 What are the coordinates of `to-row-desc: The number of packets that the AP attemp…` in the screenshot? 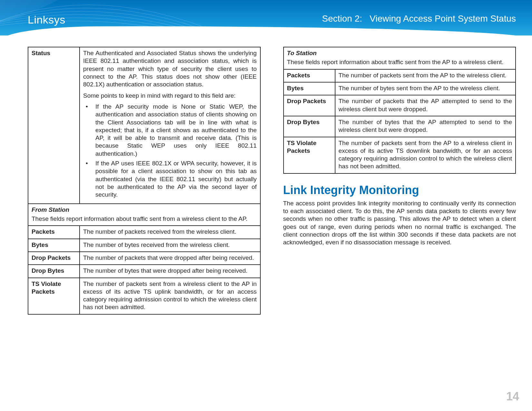 It's located at (425, 106).